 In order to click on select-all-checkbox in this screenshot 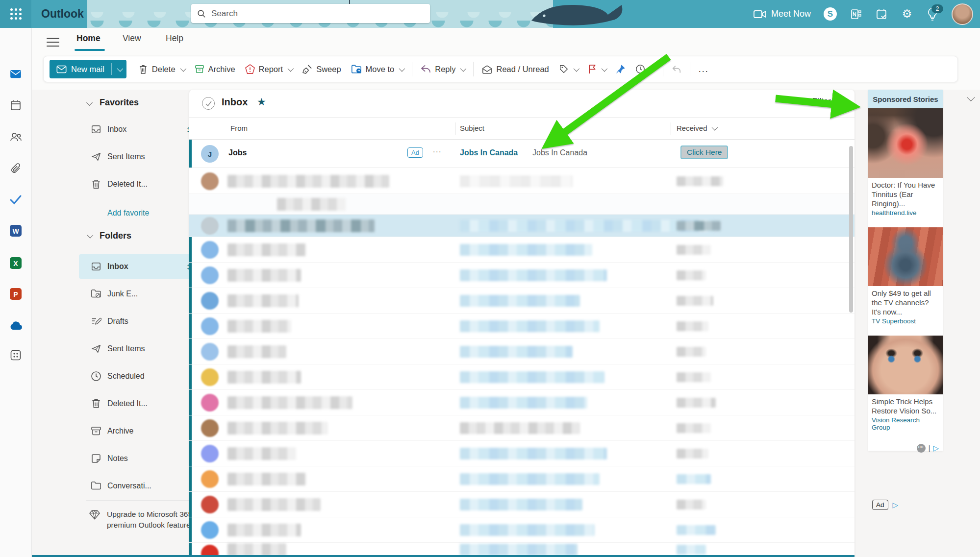, I will do `click(208, 103)`.